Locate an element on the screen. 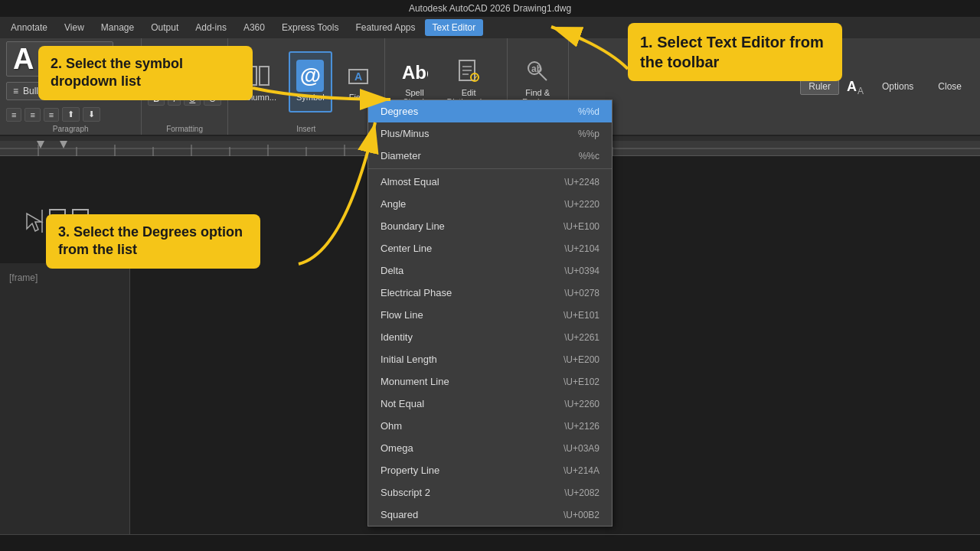 The height and width of the screenshot is (551, 980). diameter-shortcode: %%c is located at coordinates (590, 156).